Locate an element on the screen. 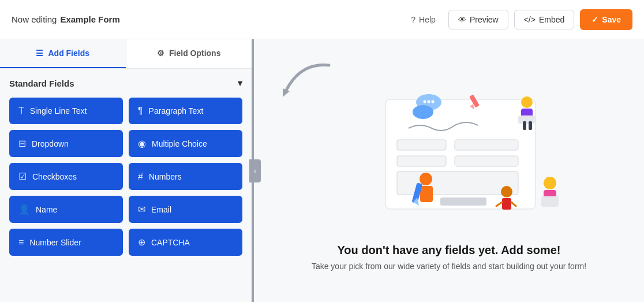 The height and width of the screenshot is (302, 644). field-label-checkboxes: Checkboxes is located at coordinates (54, 177).